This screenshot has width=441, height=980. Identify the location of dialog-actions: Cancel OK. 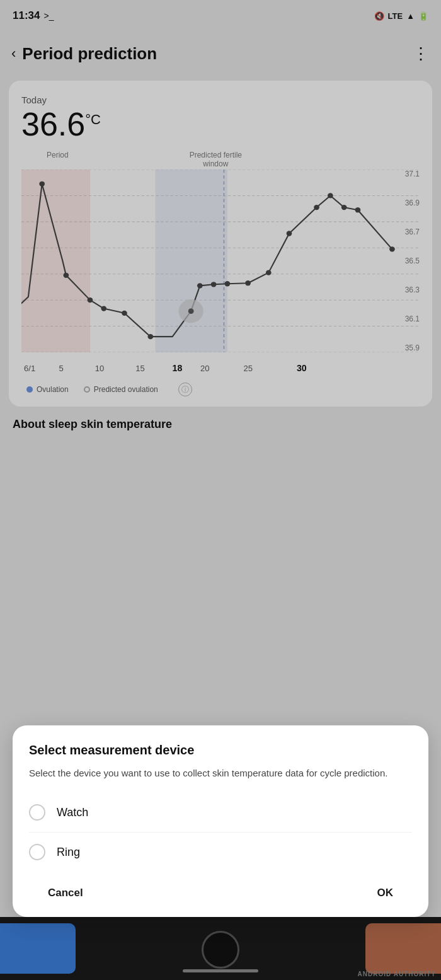
(220, 896).